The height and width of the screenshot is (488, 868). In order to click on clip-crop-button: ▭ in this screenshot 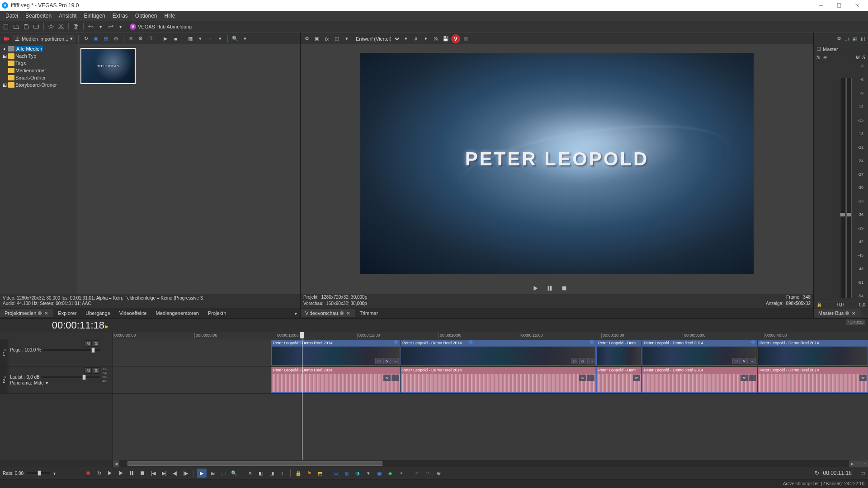, I will do `click(379, 361)`.